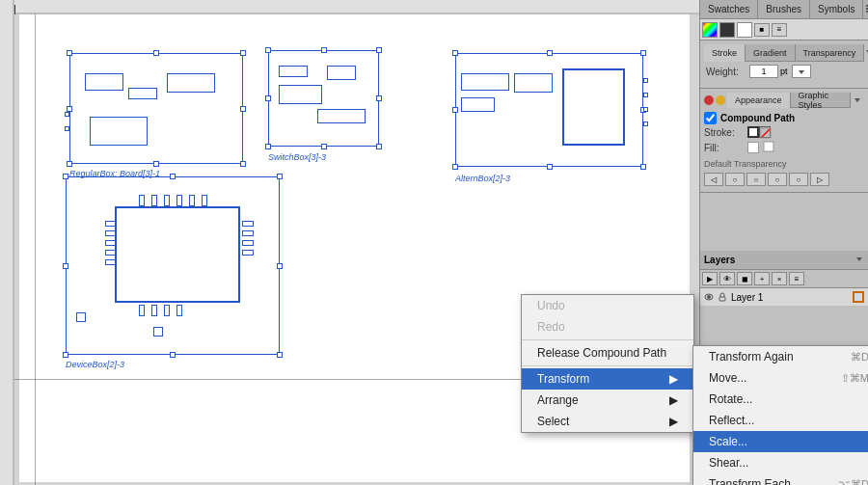 The image size is (868, 485). What do you see at coordinates (779, 279) in the screenshot?
I see `layer-del: ×` at bounding box center [779, 279].